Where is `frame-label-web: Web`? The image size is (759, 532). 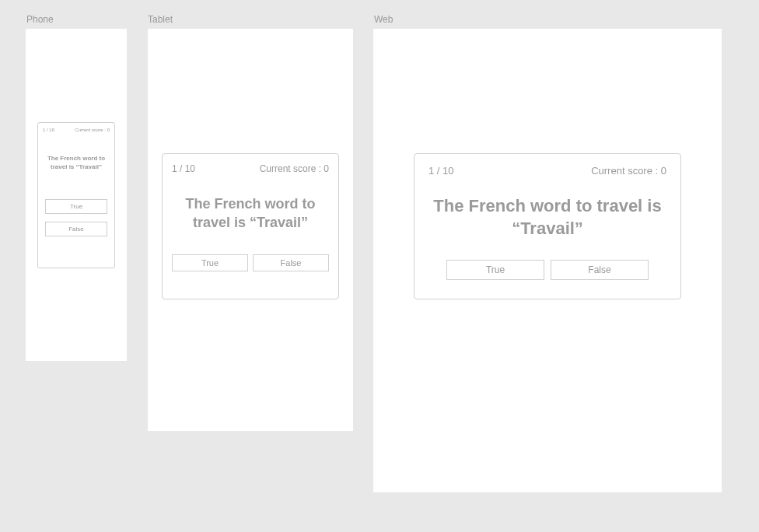
frame-label-web: Web is located at coordinates (383, 19).